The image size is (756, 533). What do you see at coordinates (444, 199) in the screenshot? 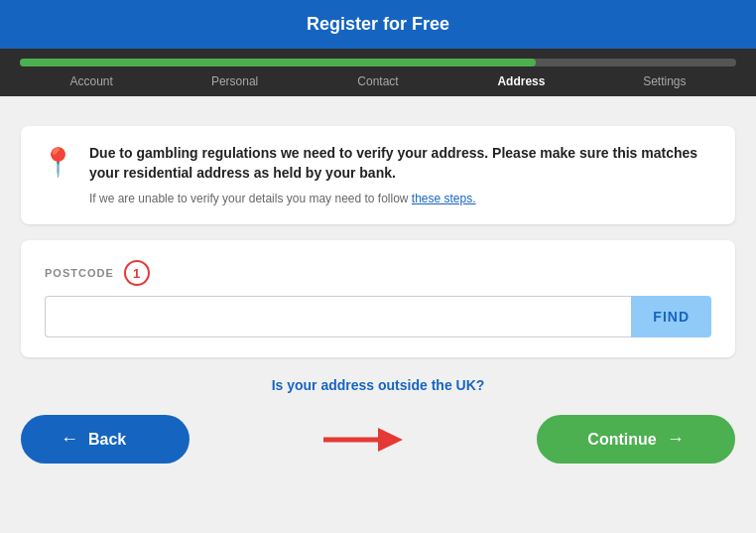
I see `these-steps-link: these steps.` at bounding box center [444, 199].